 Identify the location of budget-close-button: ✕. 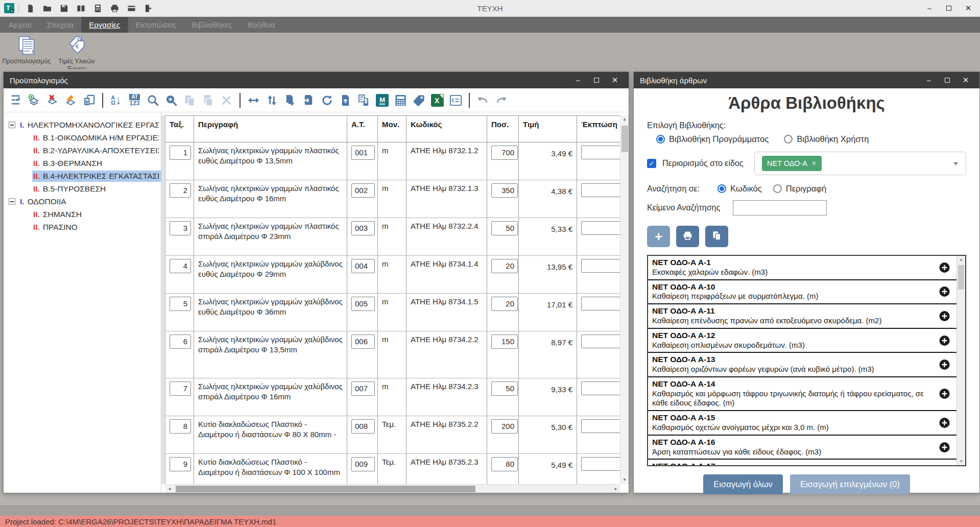
(615, 80).